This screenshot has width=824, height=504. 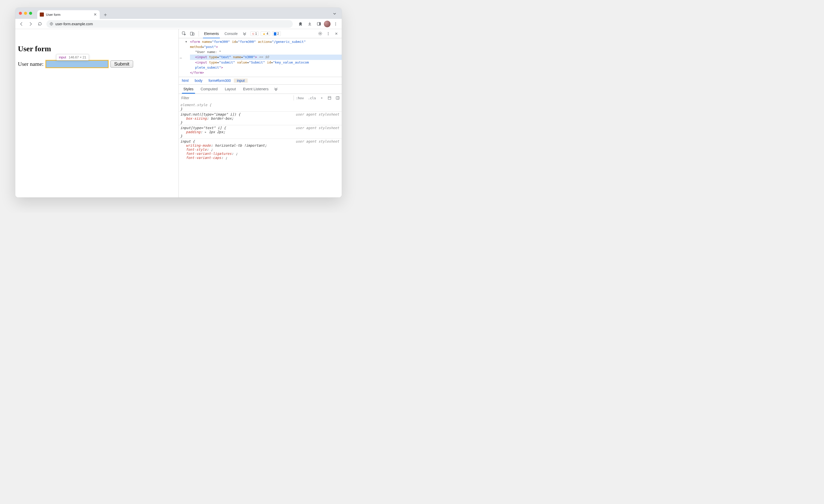 What do you see at coordinates (105, 15) in the screenshot?
I see `new-tab-button: ＋` at bounding box center [105, 15].